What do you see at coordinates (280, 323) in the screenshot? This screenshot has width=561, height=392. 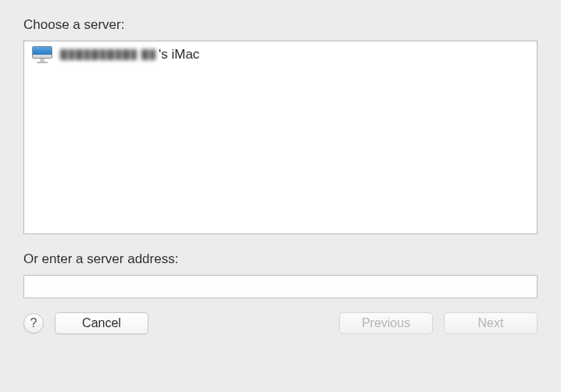 I see `button-row: ? Cancel Previous Next` at bounding box center [280, 323].